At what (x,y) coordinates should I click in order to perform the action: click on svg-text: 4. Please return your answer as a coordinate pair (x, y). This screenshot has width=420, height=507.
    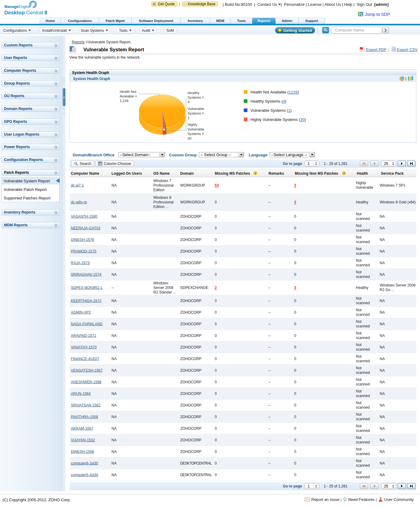
    Looking at the image, I should click on (189, 102).